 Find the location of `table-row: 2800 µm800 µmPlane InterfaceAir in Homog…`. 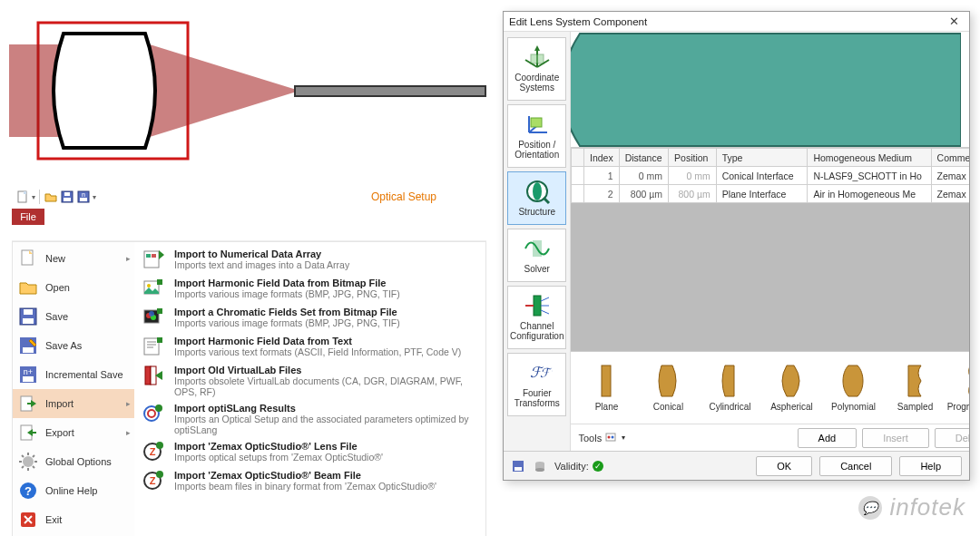

table-row: 2800 µm800 µmPlane InterfaceAir in Homog… is located at coordinates (770, 194).